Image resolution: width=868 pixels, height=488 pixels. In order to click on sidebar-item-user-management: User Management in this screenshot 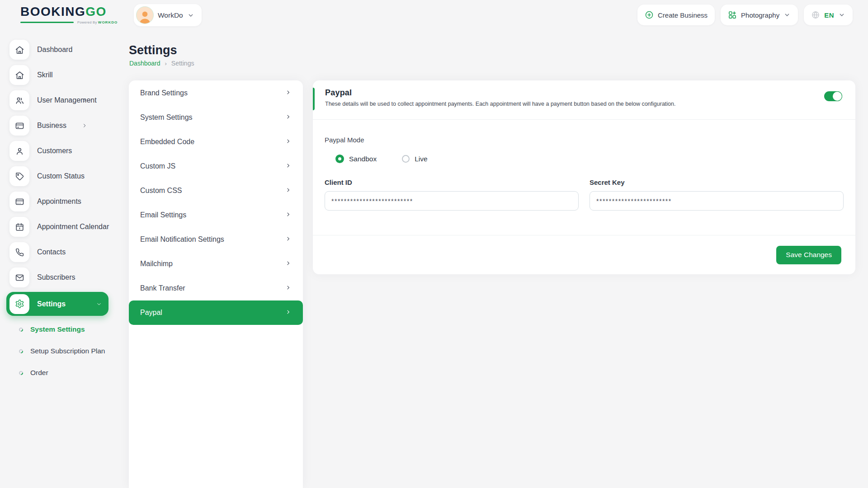, I will do `click(59, 100)`.